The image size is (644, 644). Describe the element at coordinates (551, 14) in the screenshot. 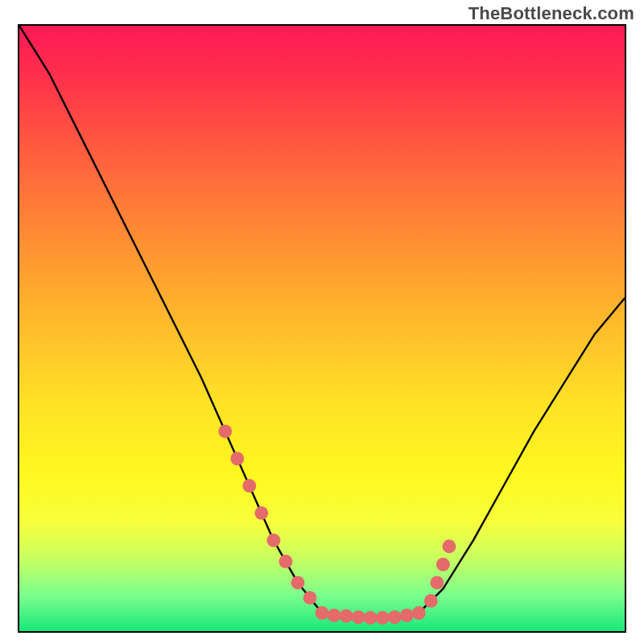

I see `watermark-text: TheBottleneck.com` at that location.